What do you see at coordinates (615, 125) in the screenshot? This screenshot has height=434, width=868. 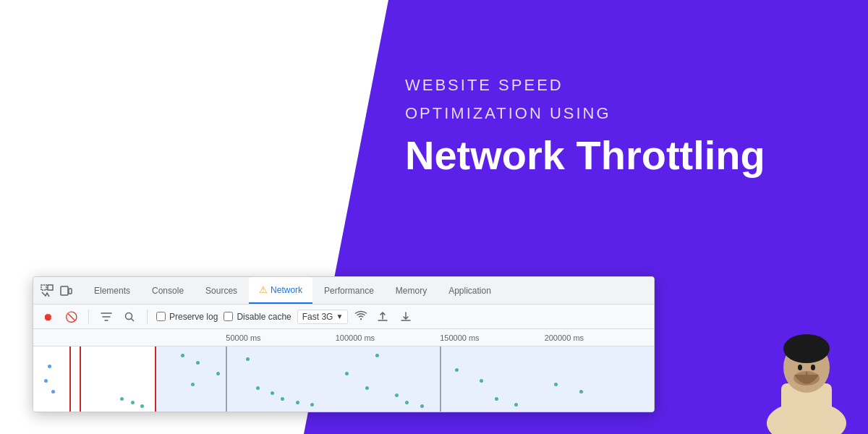 I see `title-overlay: WEBSITE SPEED OPTIMIZATION USING Network…` at bounding box center [615, 125].